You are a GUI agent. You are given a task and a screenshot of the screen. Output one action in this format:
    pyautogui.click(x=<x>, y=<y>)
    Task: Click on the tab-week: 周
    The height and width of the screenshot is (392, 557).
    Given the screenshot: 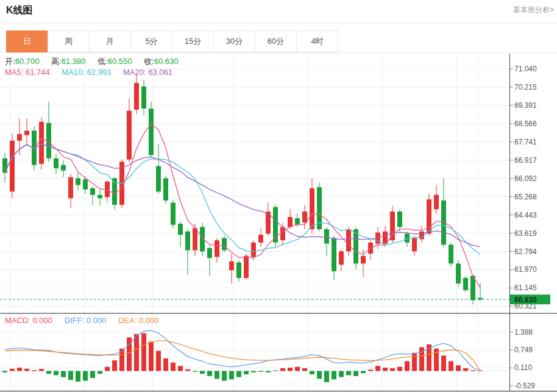 What is the action you would take?
    pyautogui.click(x=68, y=41)
    